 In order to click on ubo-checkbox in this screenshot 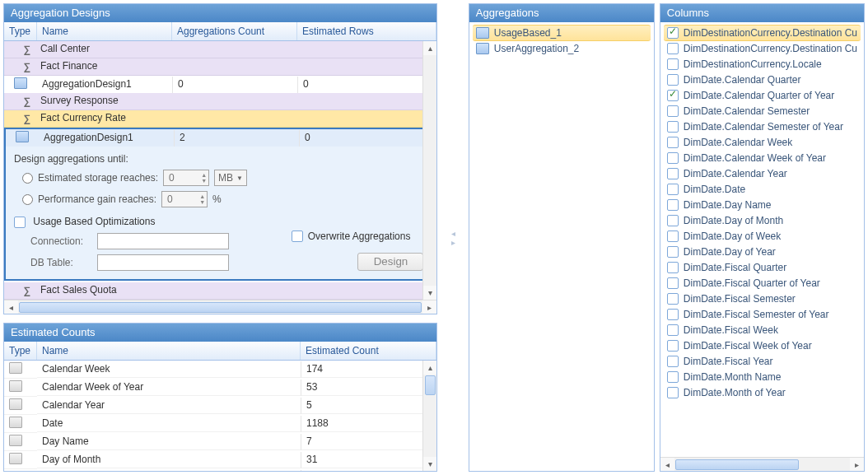, I will do `click(20, 222)`.